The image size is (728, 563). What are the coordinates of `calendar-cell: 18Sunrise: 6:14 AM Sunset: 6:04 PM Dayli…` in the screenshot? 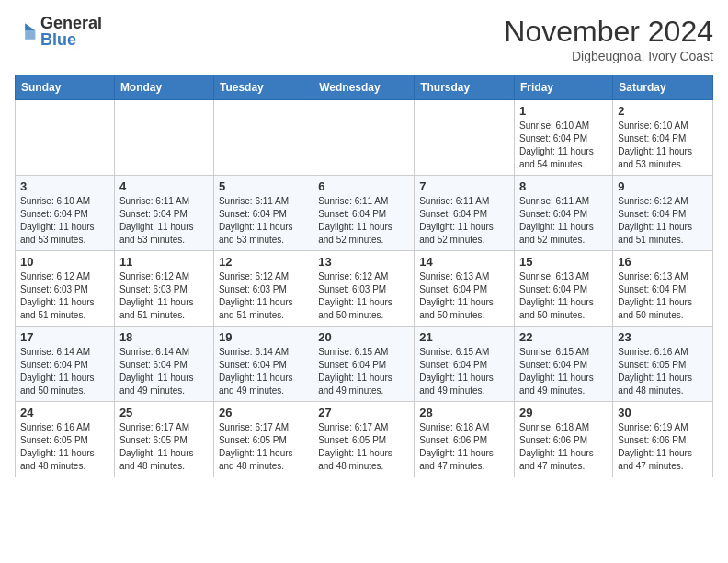 It's located at (164, 364).